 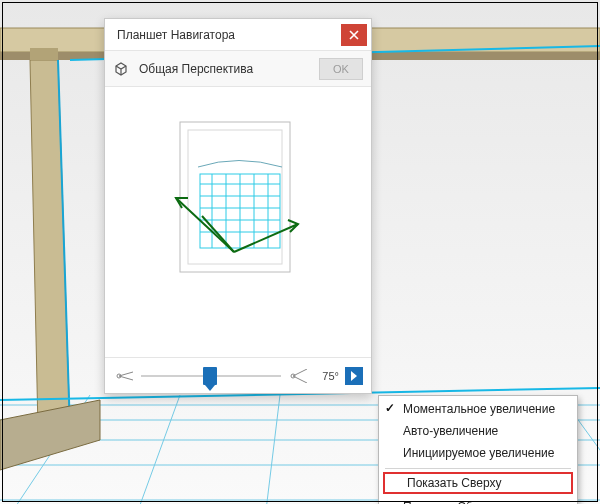 What do you see at coordinates (341, 69) in the screenshot?
I see `ok-button: OK` at bounding box center [341, 69].